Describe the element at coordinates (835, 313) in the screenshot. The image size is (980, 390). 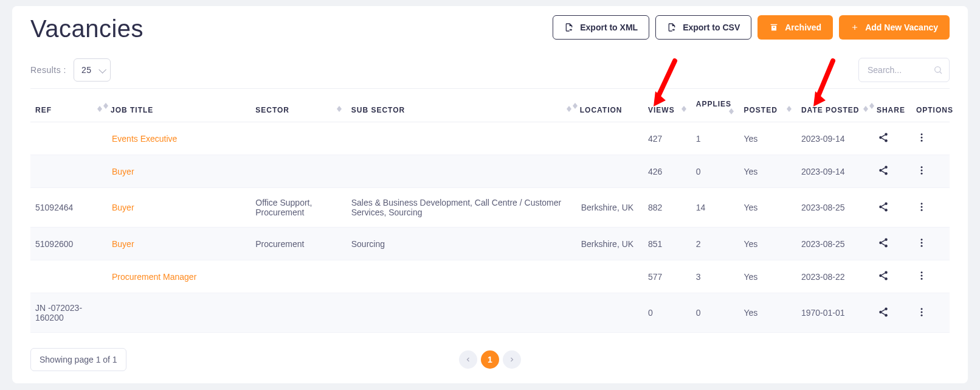
I see `cell-date: 1970-01-01` at that location.